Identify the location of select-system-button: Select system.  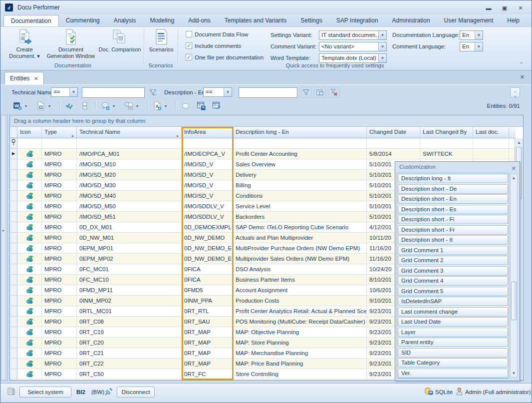
(45, 392).